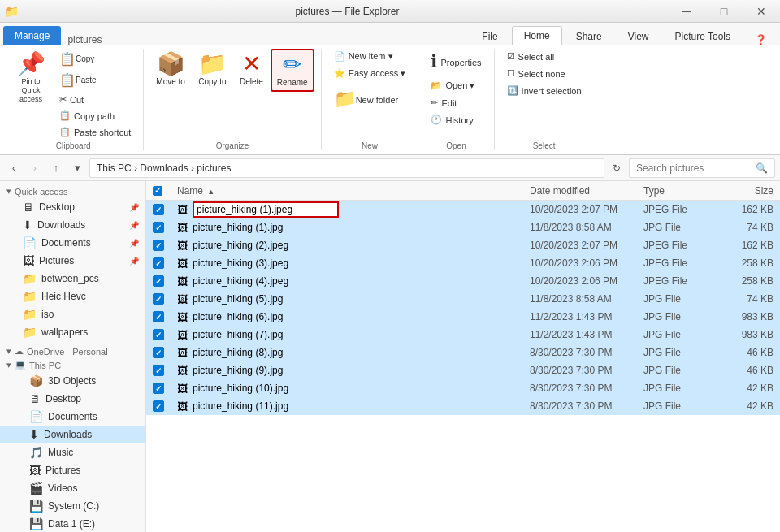  I want to click on sidebar-quick-access: ▾ Quick access, so click(73, 192).